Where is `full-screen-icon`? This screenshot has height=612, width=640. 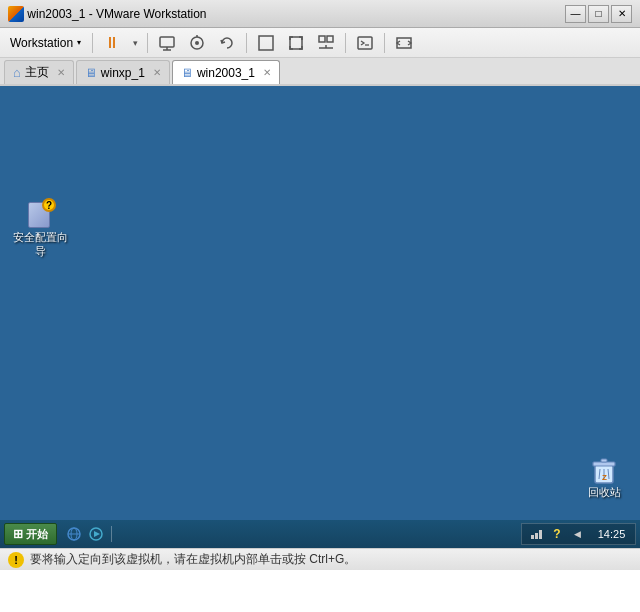
full-screen-icon is located at coordinates (296, 43).